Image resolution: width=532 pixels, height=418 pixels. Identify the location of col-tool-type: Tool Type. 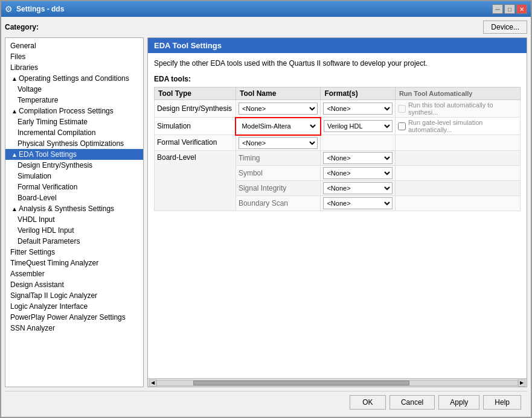
(196, 94).